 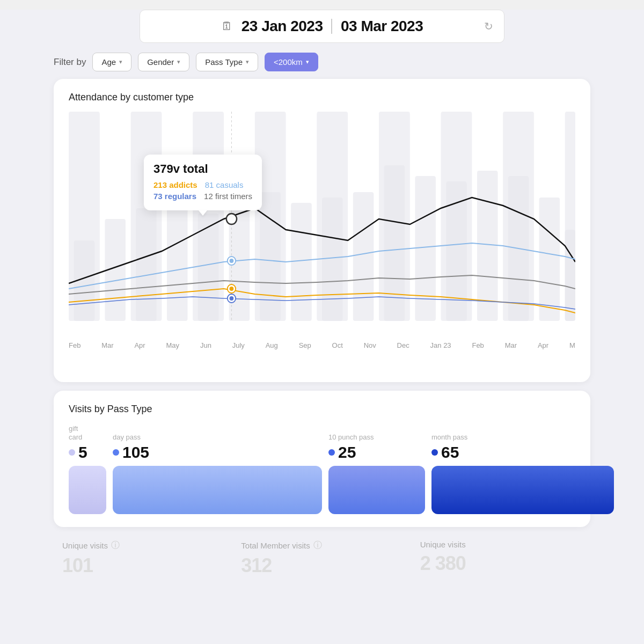 I want to click on pass-col-day: day pass 105, so click(x=217, y=474).